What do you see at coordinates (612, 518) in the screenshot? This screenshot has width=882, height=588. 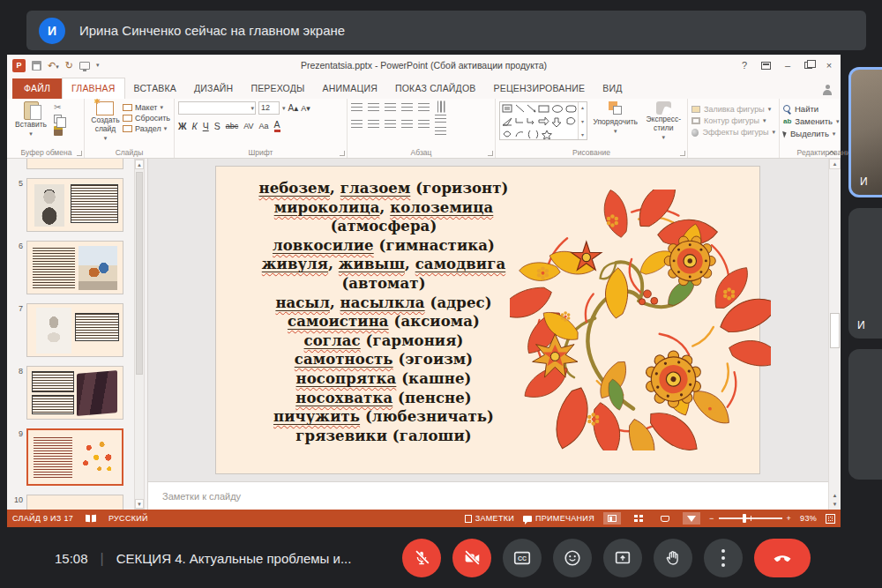 I see `normal-view-button` at bounding box center [612, 518].